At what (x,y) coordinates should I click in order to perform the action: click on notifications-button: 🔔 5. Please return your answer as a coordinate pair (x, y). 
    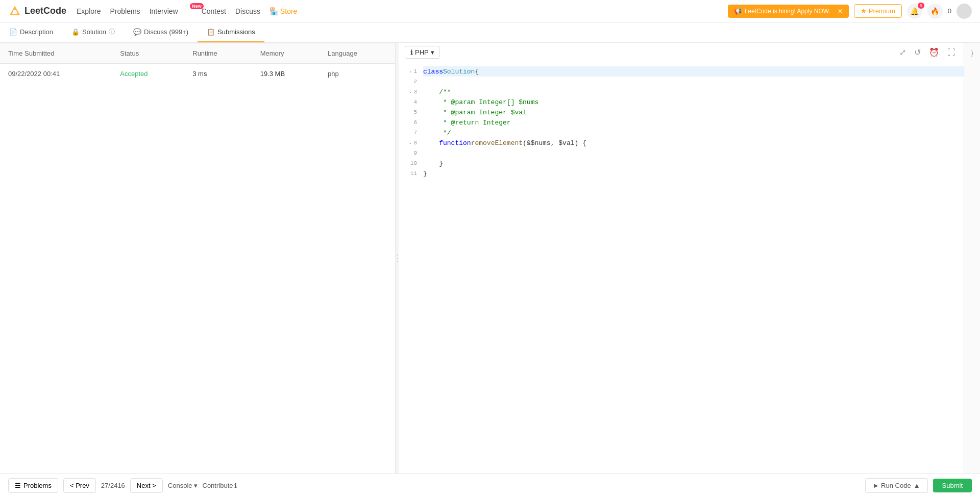
    Looking at the image, I should click on (915, 11).